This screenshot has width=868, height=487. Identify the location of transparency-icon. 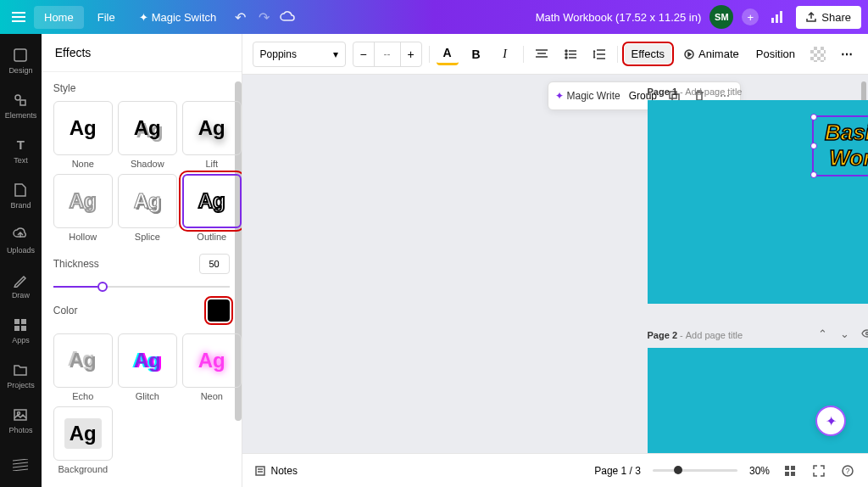
(818, 54).